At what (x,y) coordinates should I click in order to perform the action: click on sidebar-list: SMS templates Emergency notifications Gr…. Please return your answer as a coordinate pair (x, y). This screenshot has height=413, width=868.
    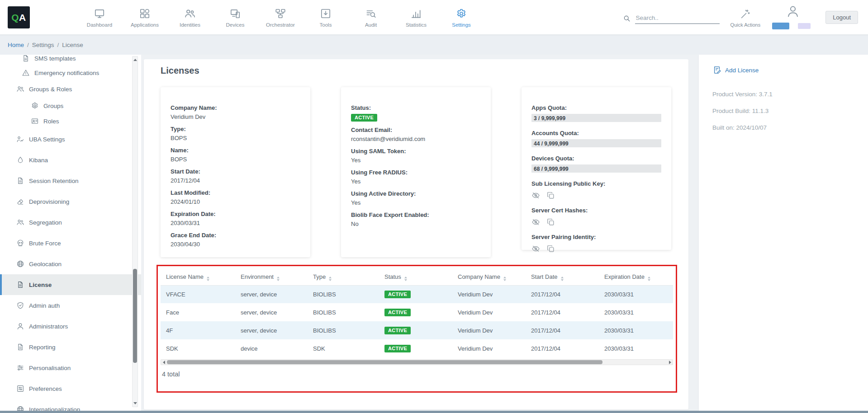
    Looking at the image, I should click on (71, 233).